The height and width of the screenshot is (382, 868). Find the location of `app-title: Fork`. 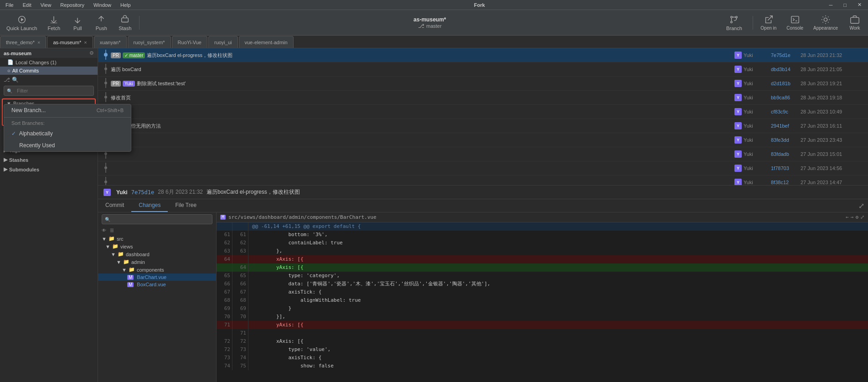

app-title: Fork is located at coordinates (480, 5).